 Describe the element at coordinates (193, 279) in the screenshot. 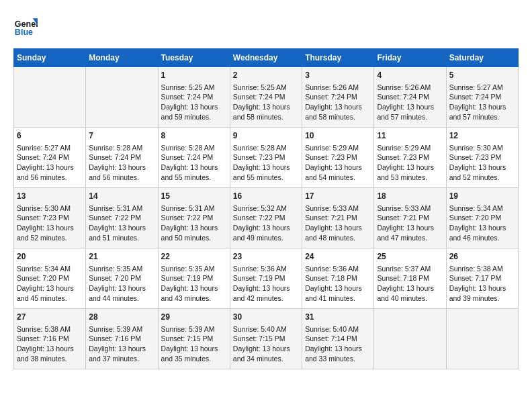

I see `day-cell: 22Sunrise: 5:35 AMSunset: 7:19 PMDayligh…` at that location.